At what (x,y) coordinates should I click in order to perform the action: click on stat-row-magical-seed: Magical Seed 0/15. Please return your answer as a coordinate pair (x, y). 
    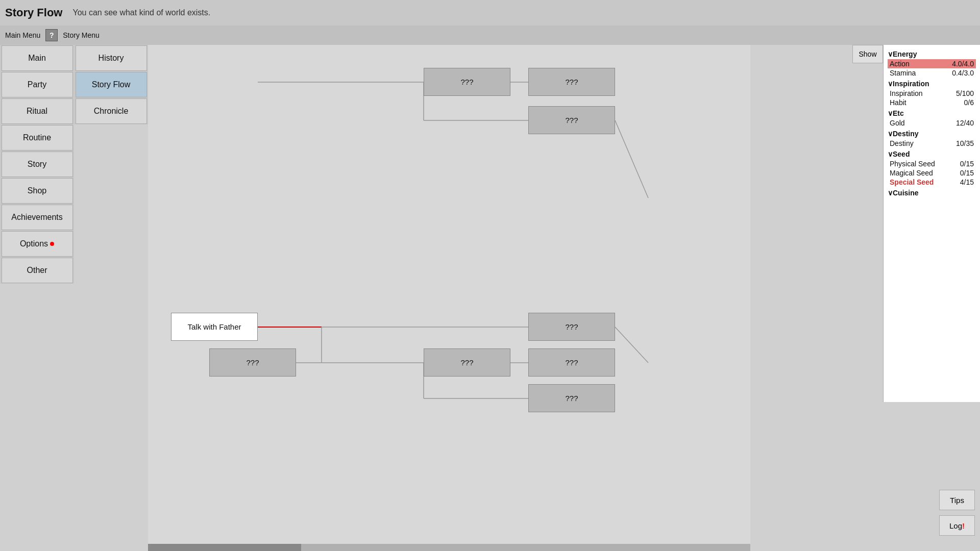
    Looking at the image, I should click on (932, 173).